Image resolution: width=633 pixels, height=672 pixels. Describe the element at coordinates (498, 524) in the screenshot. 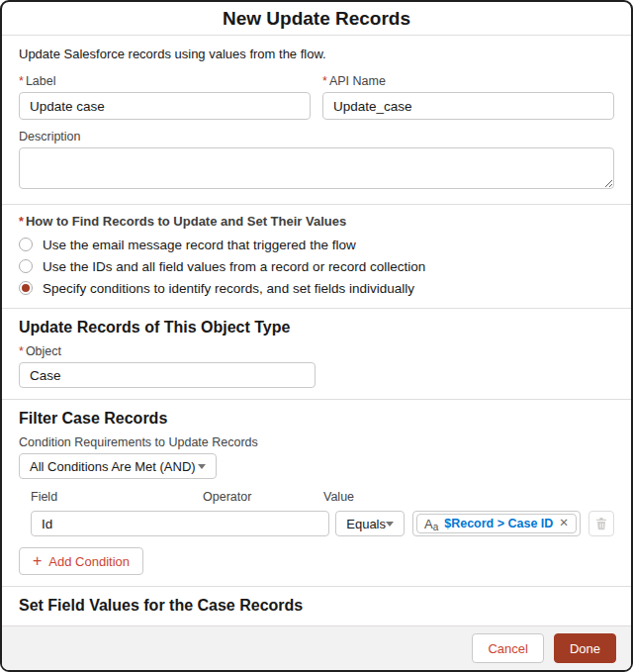

I see `resource-pill-label: $Record > Case ID` at that location.